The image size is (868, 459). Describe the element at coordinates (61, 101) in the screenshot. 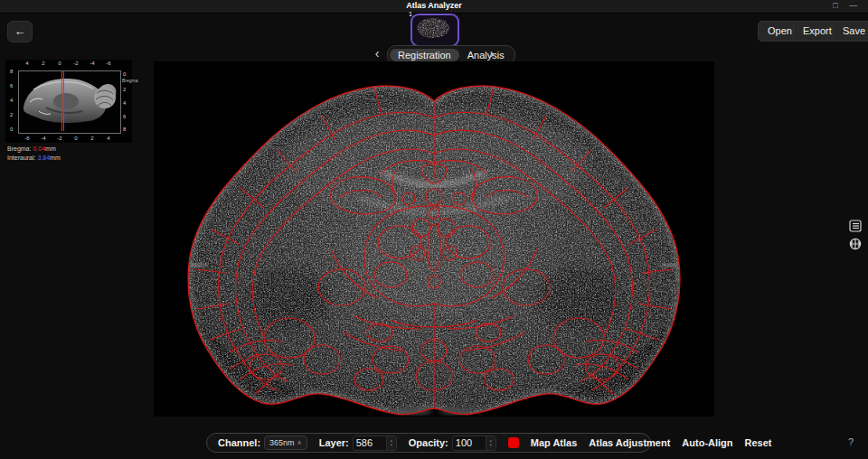

I see `bregma-position-line` at that location.